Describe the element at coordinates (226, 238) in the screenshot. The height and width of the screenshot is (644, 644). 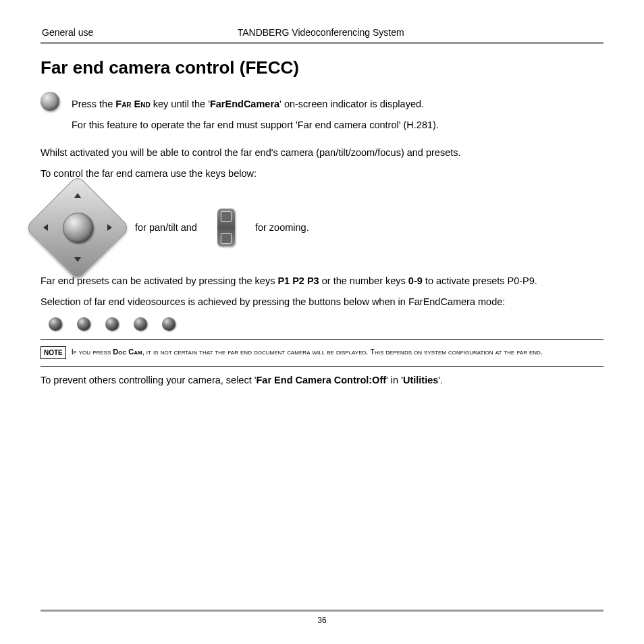
I see `zoom-out-icon` at that location.